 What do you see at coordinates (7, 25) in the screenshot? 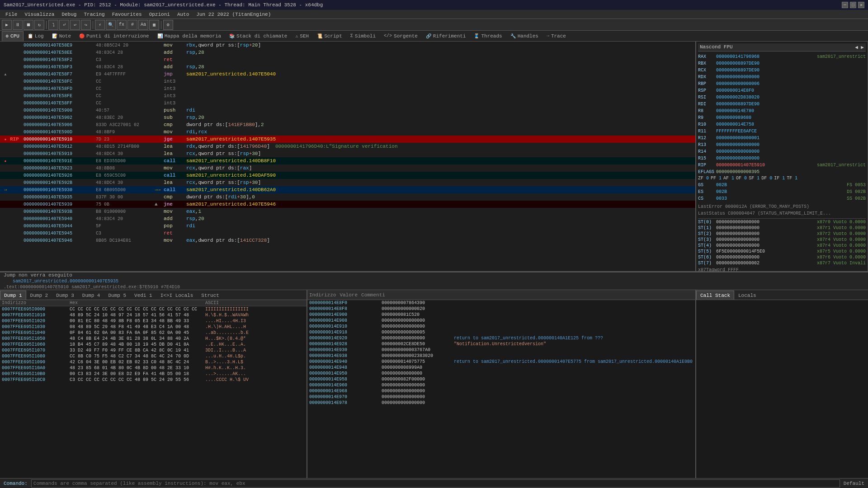
I see `toolbar-btn-1: ▶` at bounding box center [7, 25].